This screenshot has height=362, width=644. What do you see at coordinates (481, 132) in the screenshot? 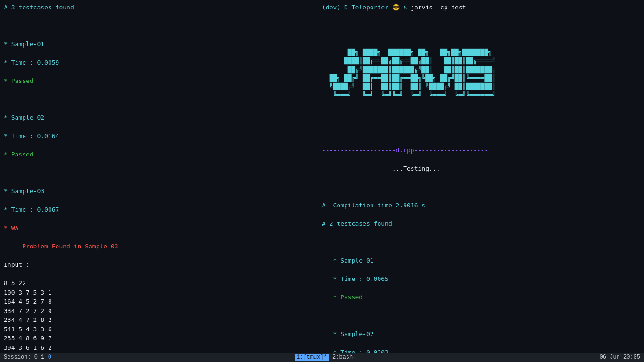
I see `right-sep-mid2: - - - - - - - - - - - - - - - - - - - - …` at bounding box center [481, 132].